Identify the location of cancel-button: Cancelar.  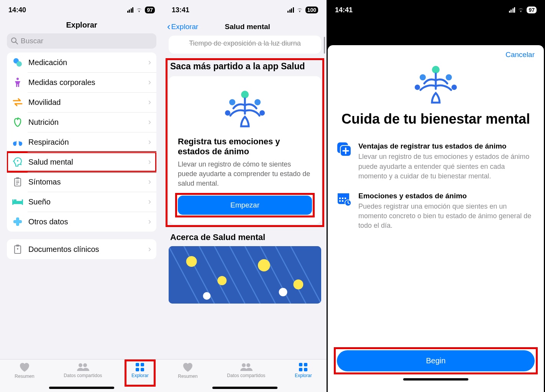
(520, 55).